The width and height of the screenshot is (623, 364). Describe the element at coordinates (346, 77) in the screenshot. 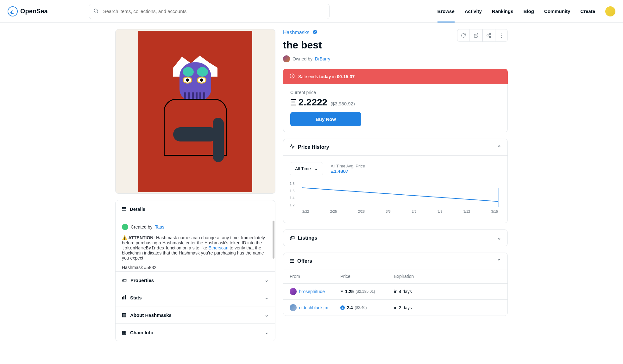

I see `sale-countdown: 00:15:37` at that location.